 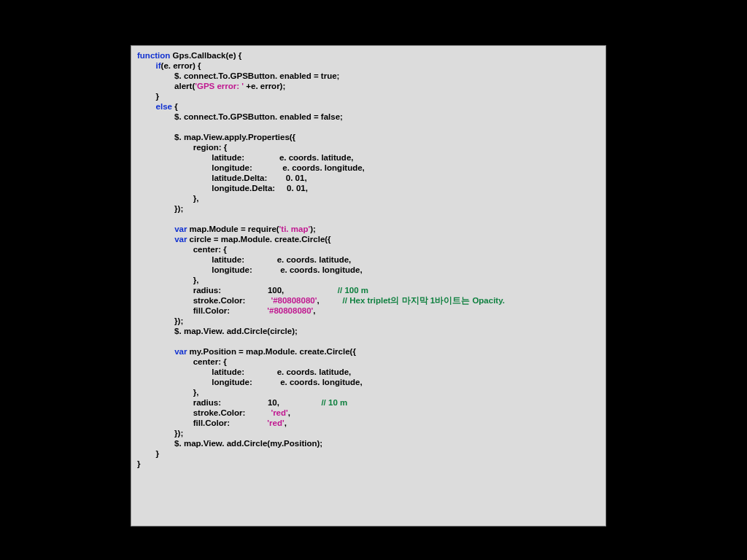 I want to click on code-token: // 100 m, so click(x=353, y=290).